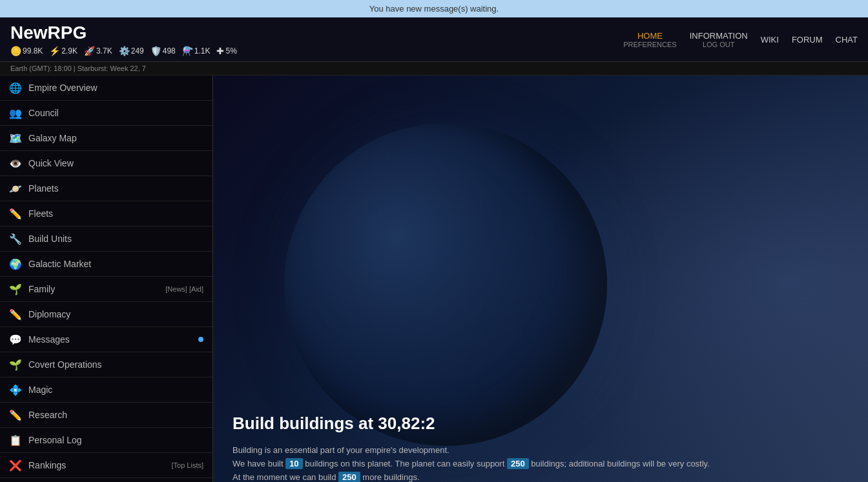  Describe the element at coordinates (124, 51) in the screenshot. I see `tech-icon: ⚙️` at that location.